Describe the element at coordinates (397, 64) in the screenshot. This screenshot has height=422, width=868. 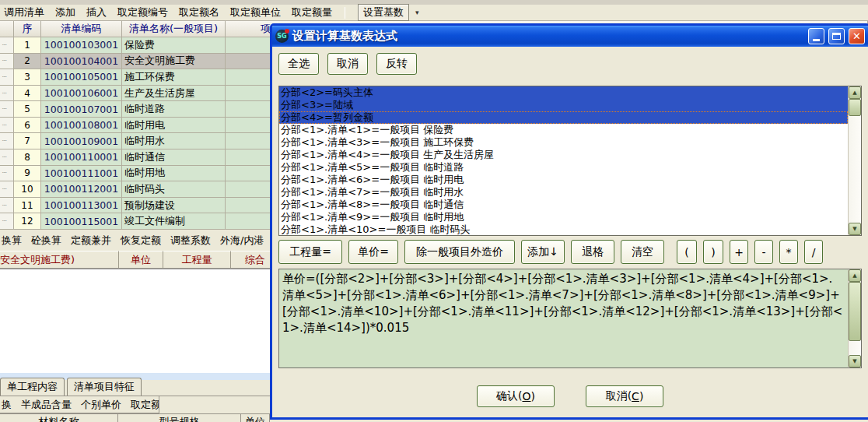
I see `invert-selection-button: 反转` at that location.